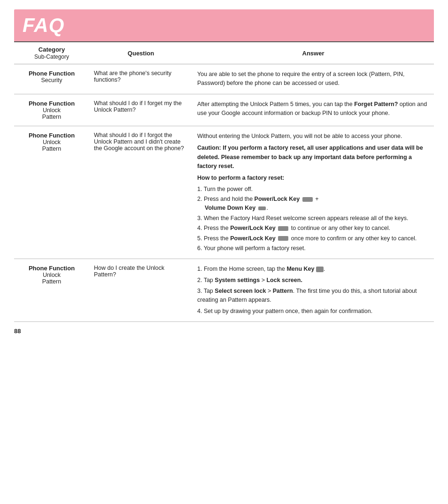 The width and height of the screenshot is (448, 504). I want to click on sub-category-2b: Pattern, so click(52, 117).